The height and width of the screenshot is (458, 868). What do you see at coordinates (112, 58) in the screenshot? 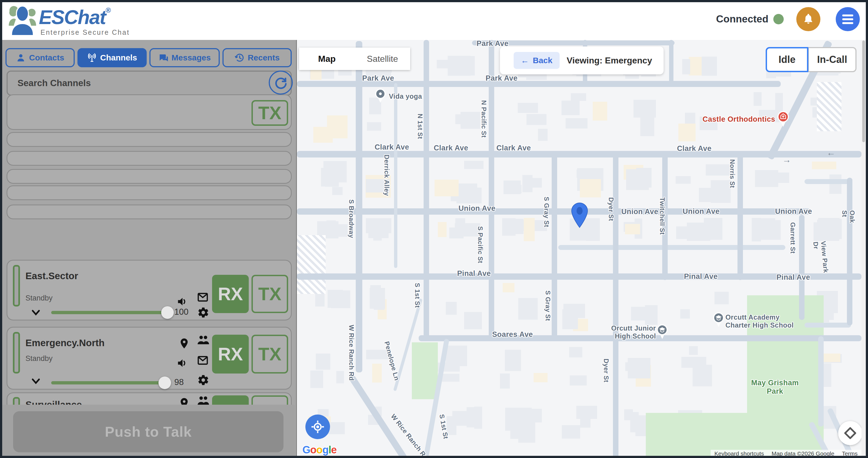
I see `tab-channels: Channels` at bounding box center [112, 58].